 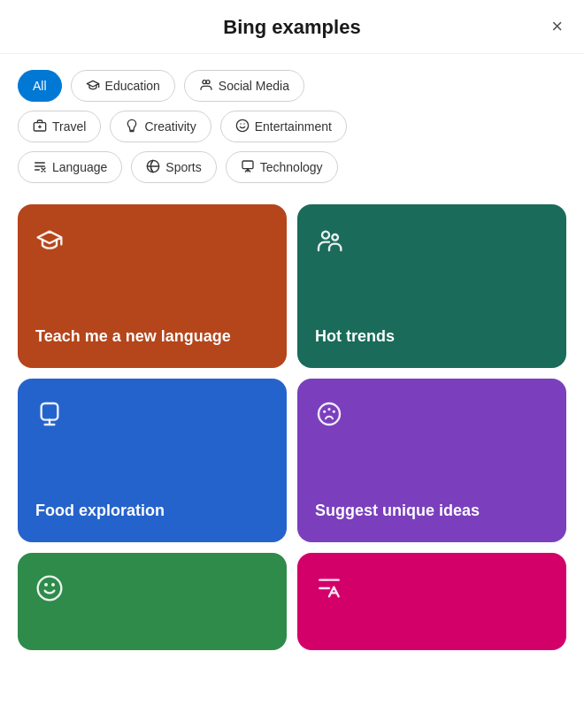 What do you see at coordinates (432, 336) in the screenshot?
I see `card-label-hot-trends: Hot trends` at bounding box center [432, 336].